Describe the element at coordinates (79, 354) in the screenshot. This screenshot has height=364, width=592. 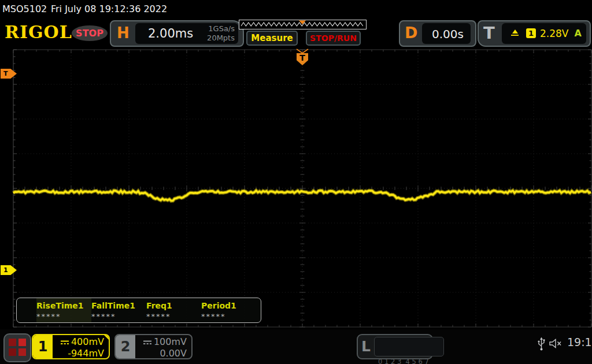
I see `channel1-offset: -944mV` at that location.